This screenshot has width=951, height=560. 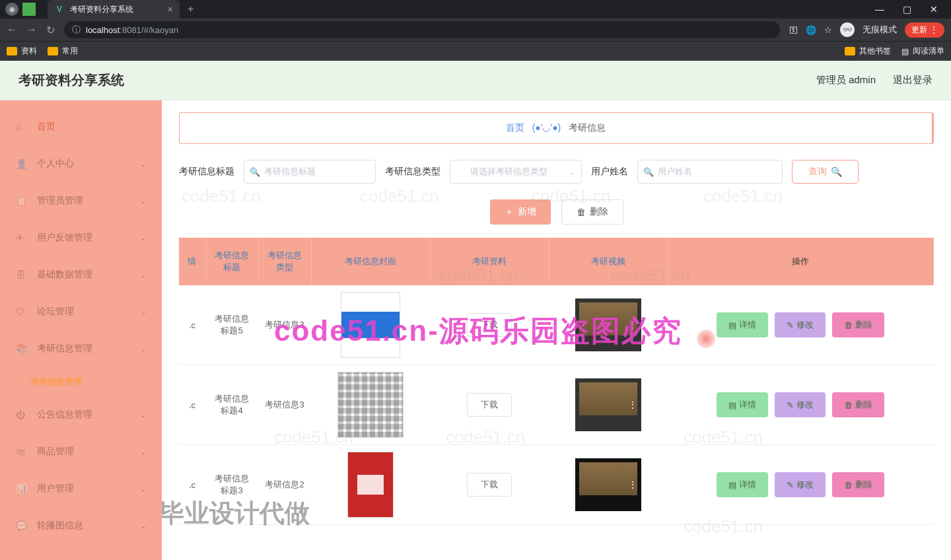 What do you see at coordinates (515, 127) in the screenshot?
I see `breadcrumb-home: 首页` at bounding box center [515, 127].